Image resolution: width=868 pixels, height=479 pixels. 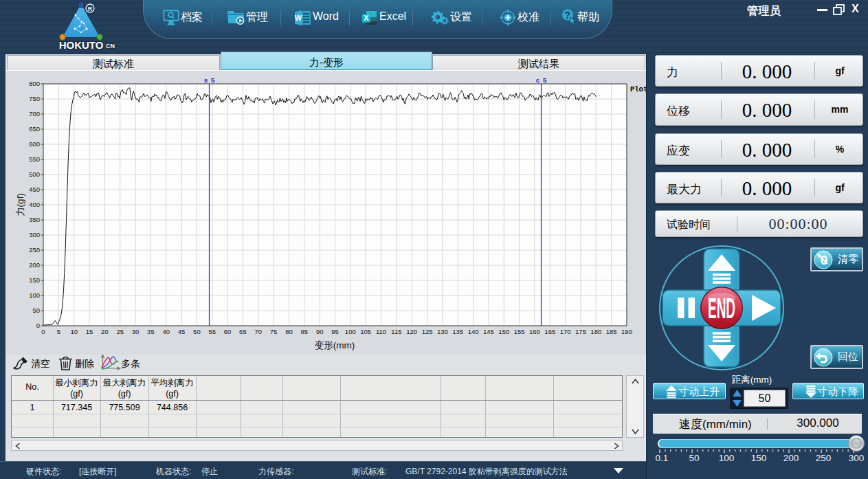 I want to click on svg-text: 165, so click(x=550, y=331).